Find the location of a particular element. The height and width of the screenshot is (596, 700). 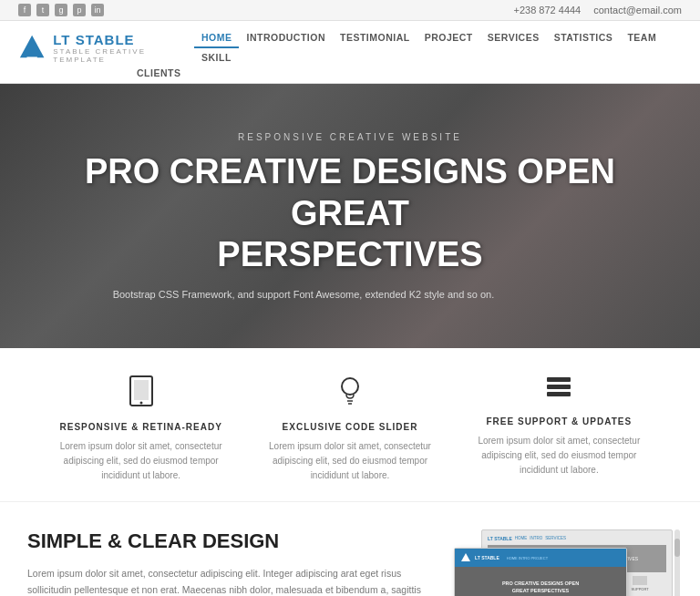

nav-home: HOME is located at coordinates (217, 38).